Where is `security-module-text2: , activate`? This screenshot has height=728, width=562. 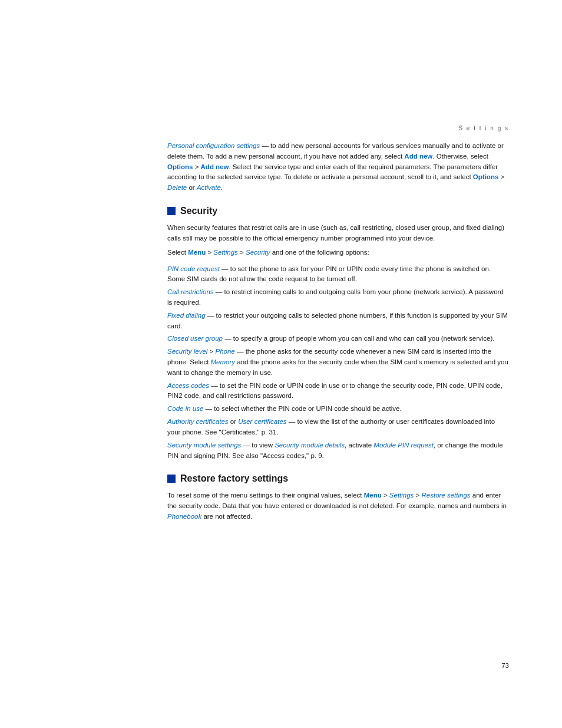
security-module-text2: , activate is located at coordinates (359, 445).